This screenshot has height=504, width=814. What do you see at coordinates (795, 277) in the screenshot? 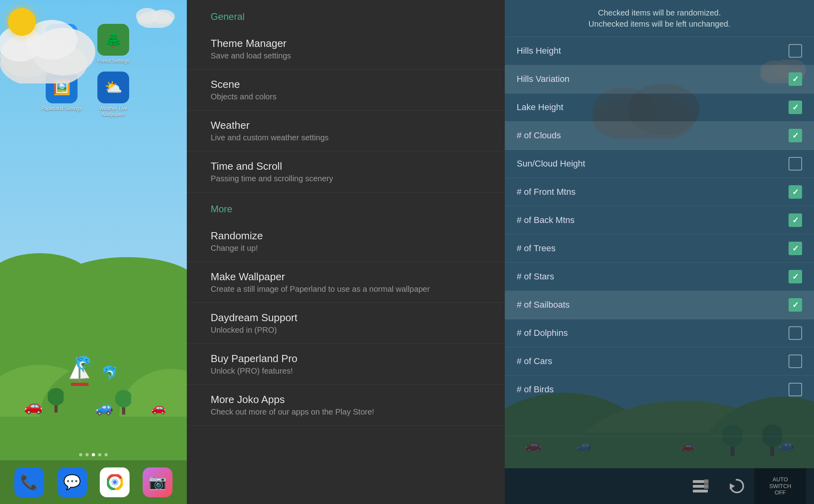
I see `stars-checkbox` at bounding box center [795, 277].